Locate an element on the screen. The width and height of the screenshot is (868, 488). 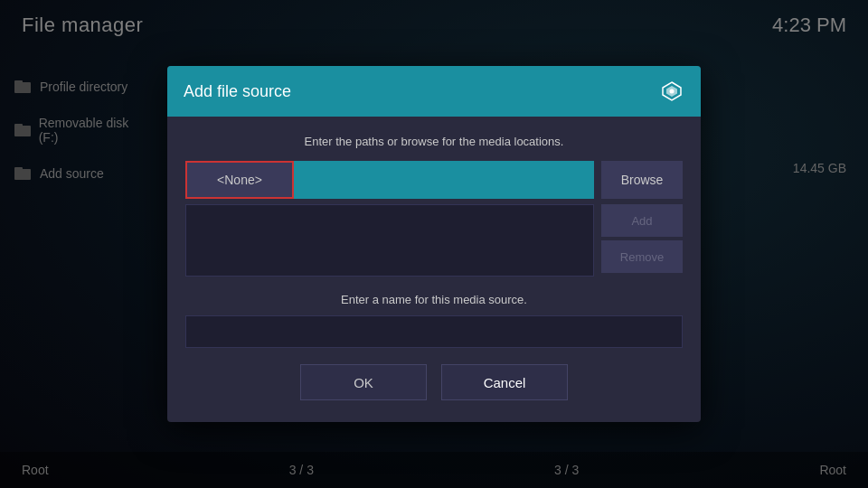
modal-header: Add file source is located at coordinates (434, 91).